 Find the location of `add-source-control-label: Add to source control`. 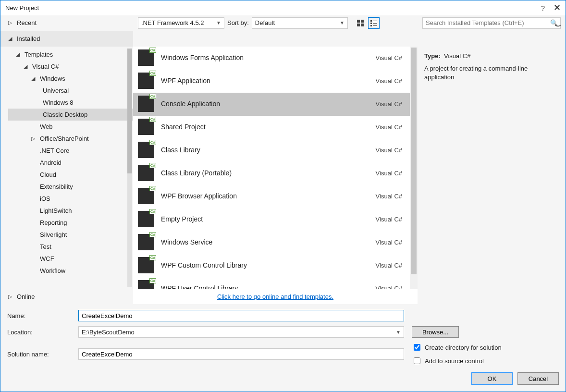

add-source-control-label: Add to source control is located at coordinates (455, 361).